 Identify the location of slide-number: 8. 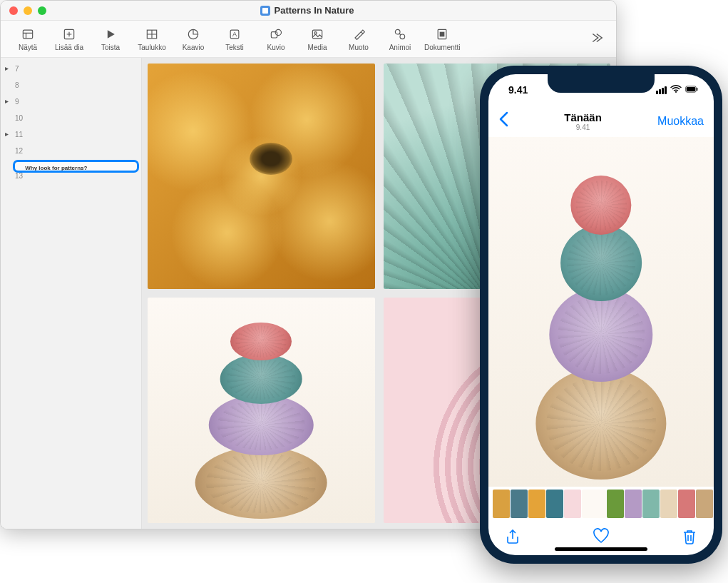
(76, 86).